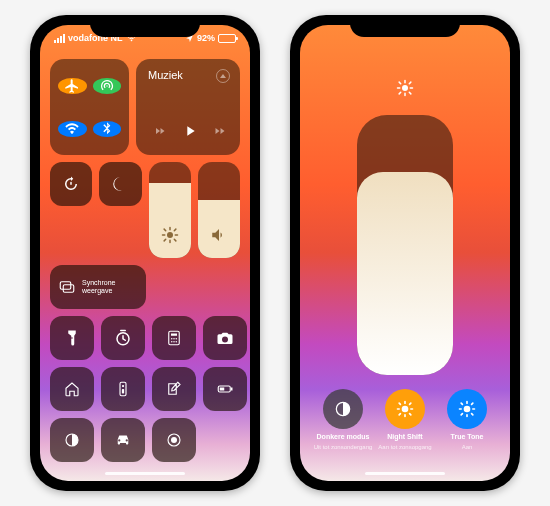  I want to click on screen-record-button, so click(174, 440).